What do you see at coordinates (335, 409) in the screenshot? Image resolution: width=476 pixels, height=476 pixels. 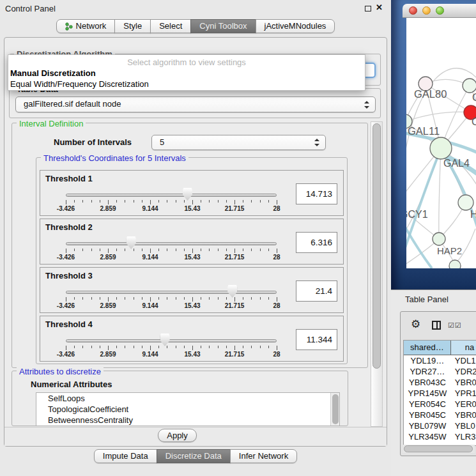 I see `list-scrollbar-thumb` at bounding box center [335, 409].